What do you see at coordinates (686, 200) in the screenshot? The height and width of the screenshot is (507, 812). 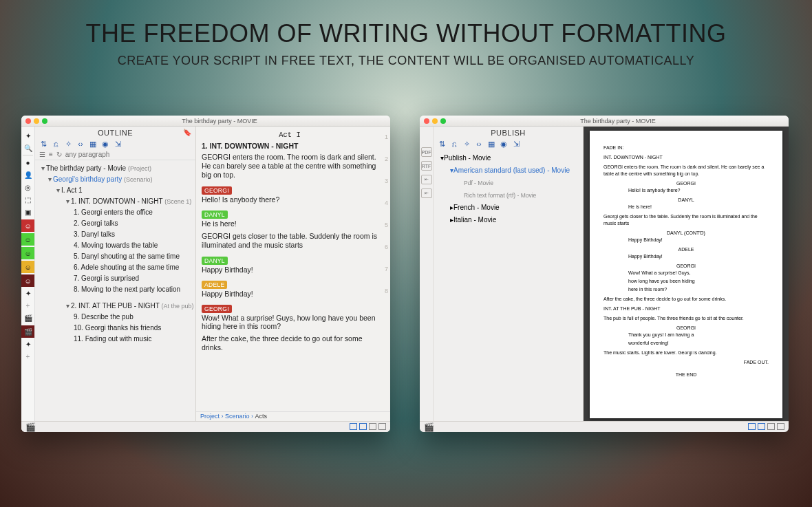 I see `character-cue: DANYL` at bounding box center [686, 200].